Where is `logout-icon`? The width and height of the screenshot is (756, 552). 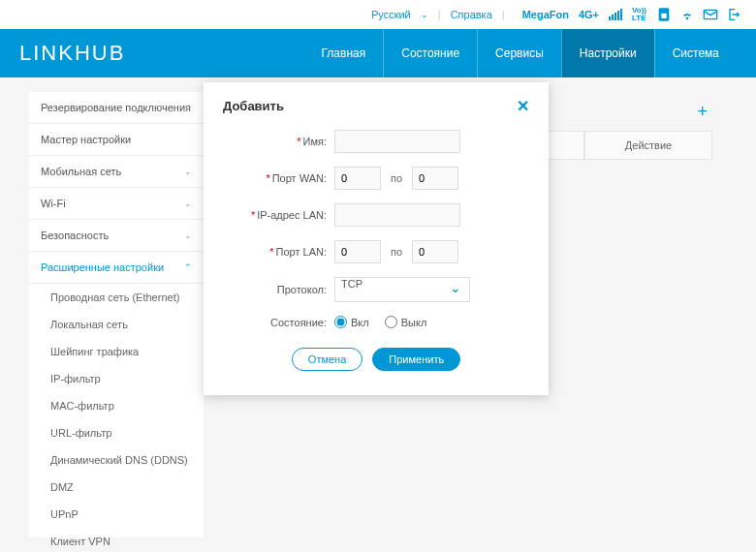 logout-icon is located at coordinates (734, 15).